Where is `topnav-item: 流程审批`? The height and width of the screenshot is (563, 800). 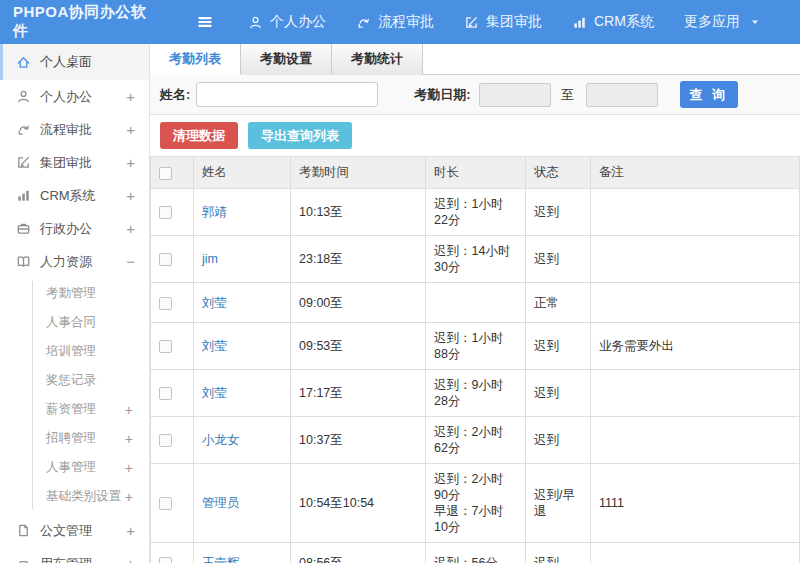
topnav-item: 流程审批 is located at coordinates (395, 22).